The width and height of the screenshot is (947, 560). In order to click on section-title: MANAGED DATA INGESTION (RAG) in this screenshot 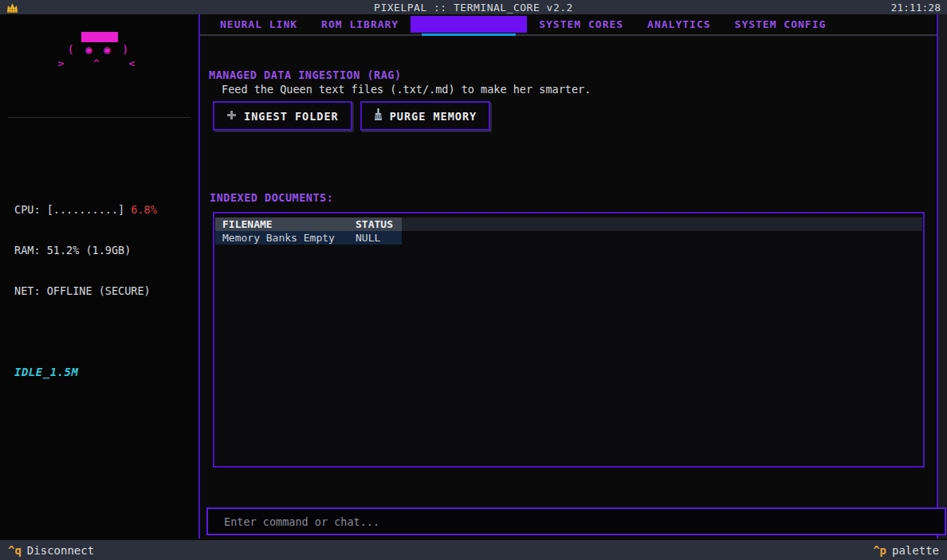, I will do `click(305, 75)`.